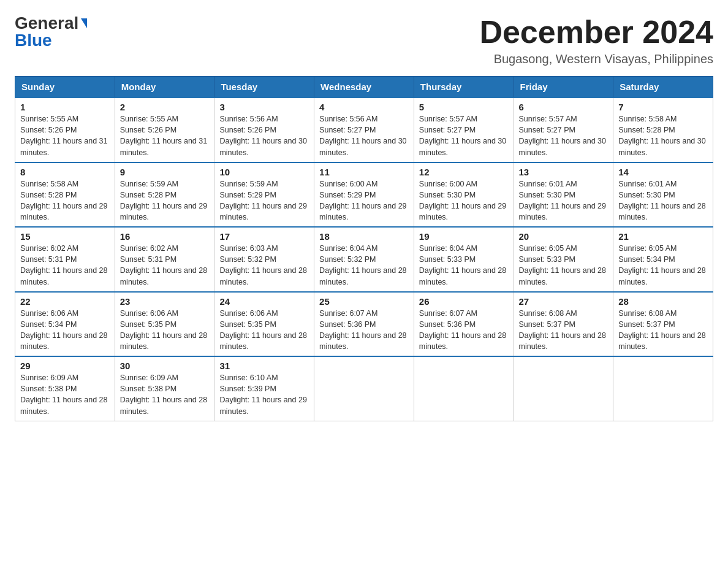  I want to click on day-number: 6, so click(564, 107).